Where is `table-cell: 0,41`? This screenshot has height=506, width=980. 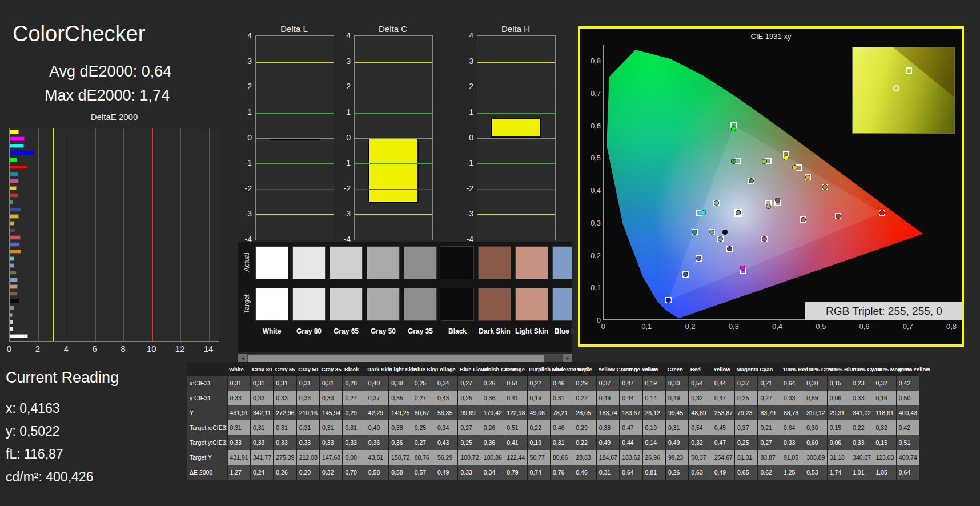
table-cell: 0,41 is located at coordinates (516, 443).